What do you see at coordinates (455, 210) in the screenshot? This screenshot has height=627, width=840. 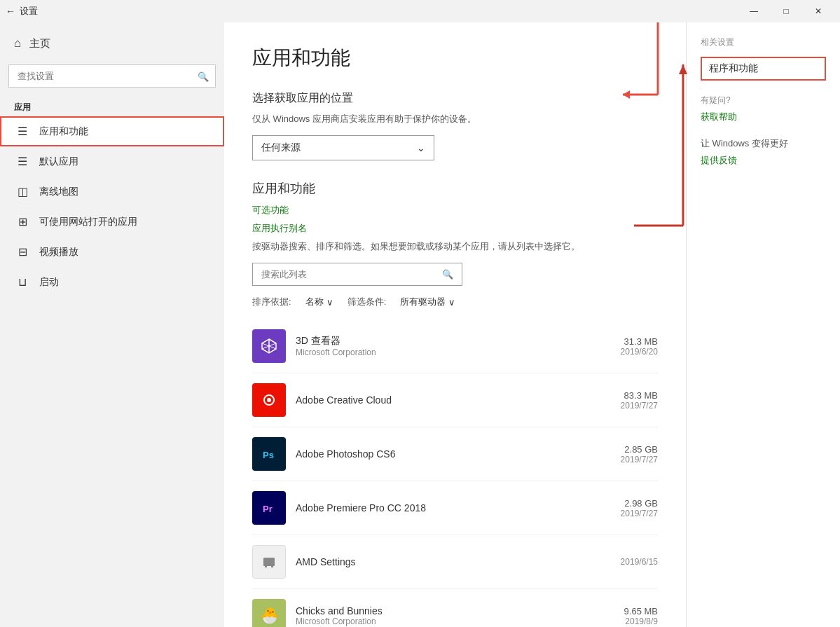 I see `optional-features-link: 可选功能` at bounding box center [455, 210].